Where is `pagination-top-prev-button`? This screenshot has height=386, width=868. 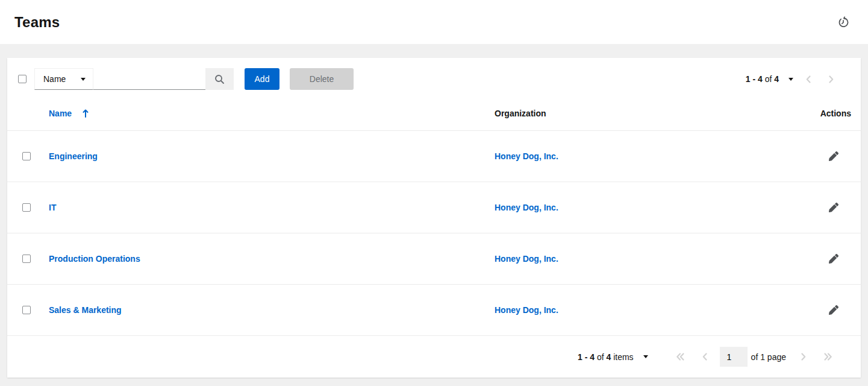
pagination-top-prev-button is located at coordinates (808, 80).